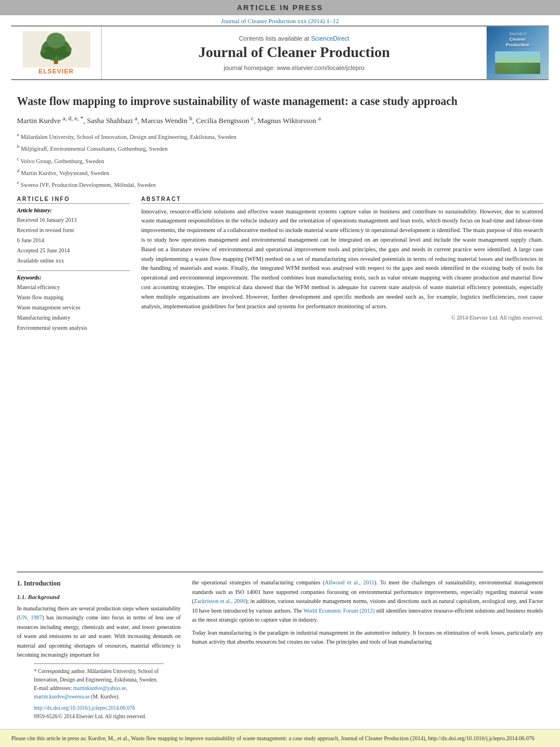 The height and width of the screenshot is (747, 560). Describe the element at coordinates (294, 38) in the screenshot. I see `sciencedirect-line: Contents lists available at ScienceDirec…` at that location.